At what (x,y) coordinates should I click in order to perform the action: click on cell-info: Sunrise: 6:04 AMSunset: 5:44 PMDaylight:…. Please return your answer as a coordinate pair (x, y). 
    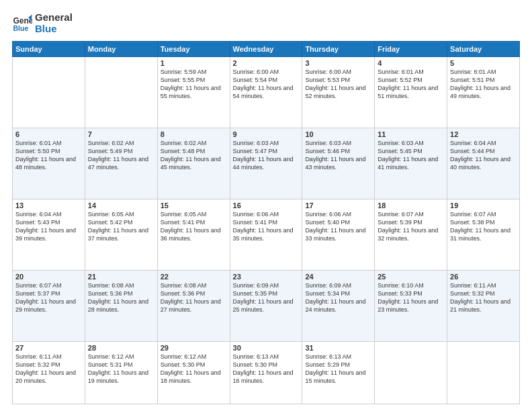
    Looking at the image, I should click on (484, 156).